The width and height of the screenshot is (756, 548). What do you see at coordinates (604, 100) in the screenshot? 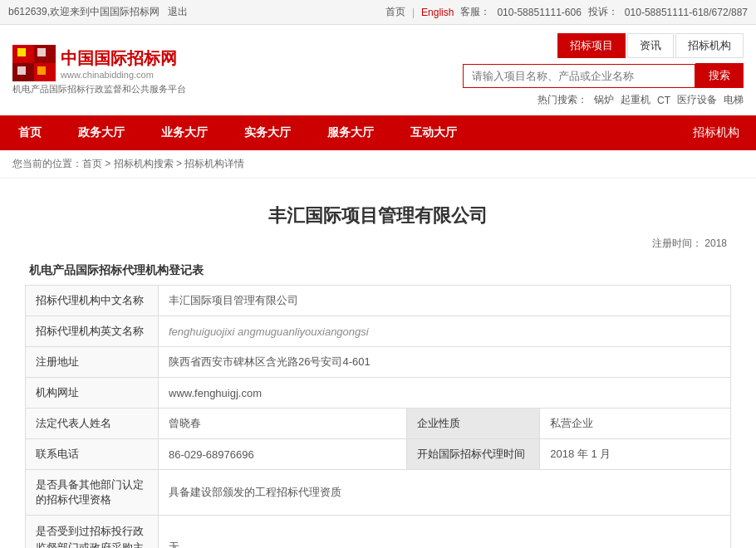
I see `hot-item-1: 锅炉` at bounding box center [604, 100].